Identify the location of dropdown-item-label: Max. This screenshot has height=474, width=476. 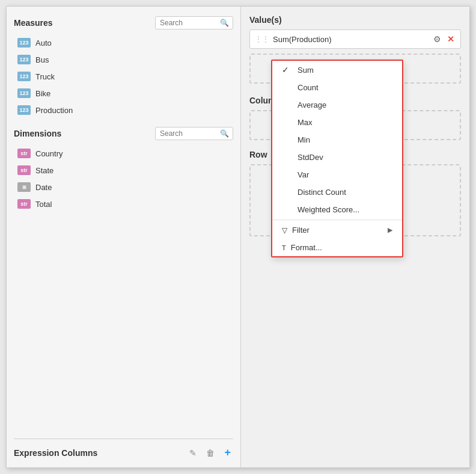
(305, 123).